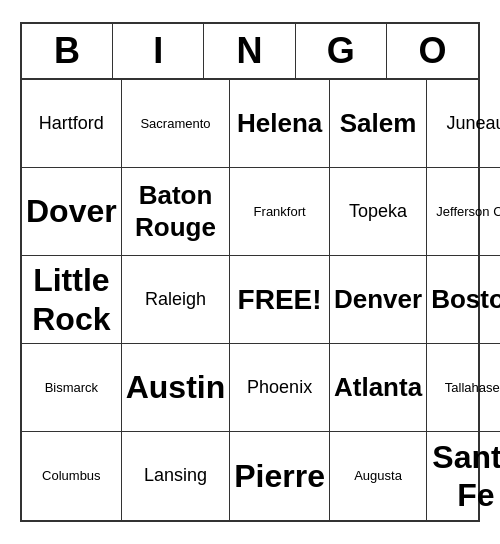 This screenshot has height=544, width=500. I want to click on bingo-cell: Tallahasee, so click(464, 388).